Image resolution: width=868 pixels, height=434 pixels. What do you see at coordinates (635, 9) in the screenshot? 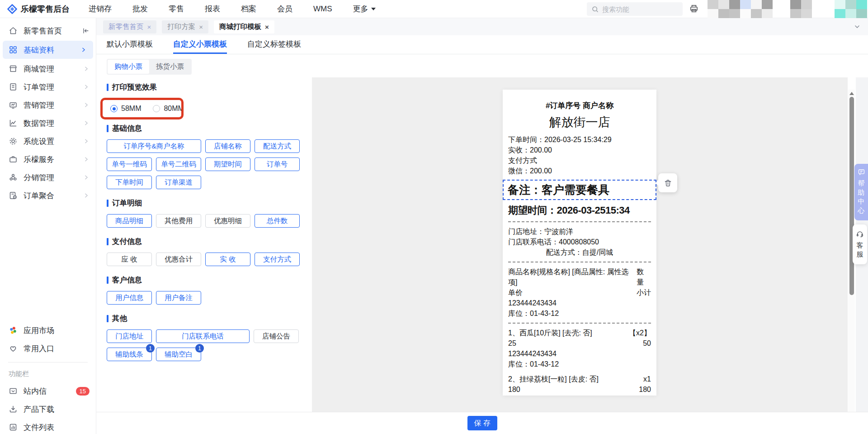
I see `global-search` at bounding box center [635, 9].